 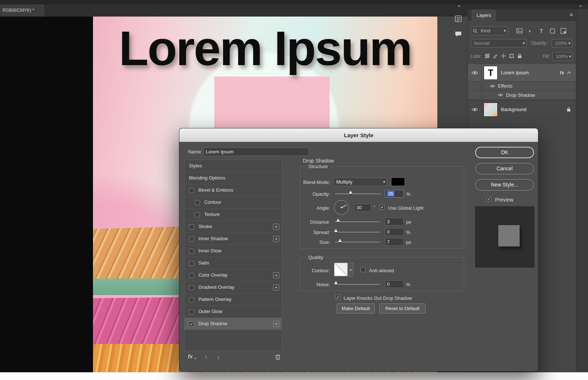 What do you see at coordinates (402, 308) in the screenshot?
I see `reset-default-button: Reset to Default` at bounding box center [402, 308].